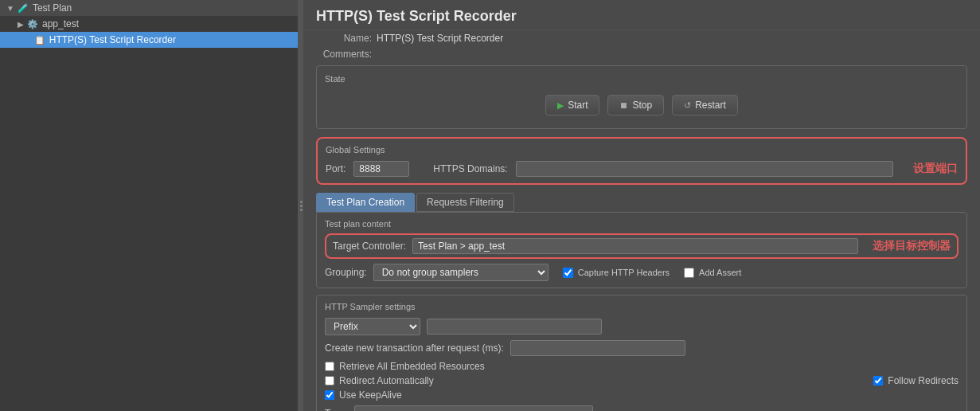 The width and height of the screenshot is (980, 411). I want to click on keepalive-checkbox, so click(330, 395).